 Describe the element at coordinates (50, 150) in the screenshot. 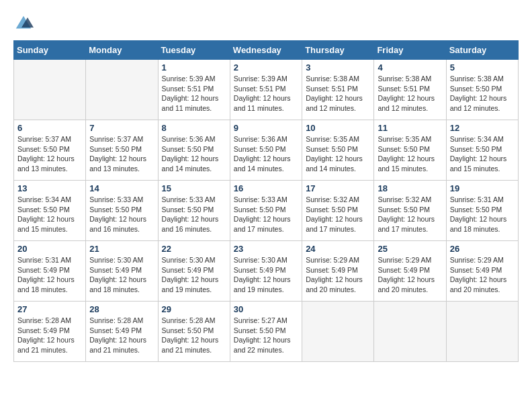

I see `day-cell: 6Sunrise: 5:37 AM Sunset: 5:50 PM Daylig…` at that location.